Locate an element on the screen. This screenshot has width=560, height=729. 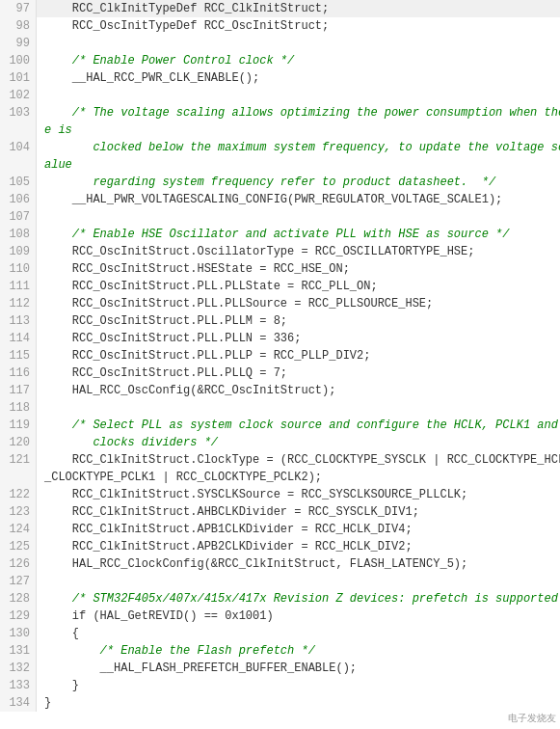
line-number: 106 is located at coordinates (18, 200).